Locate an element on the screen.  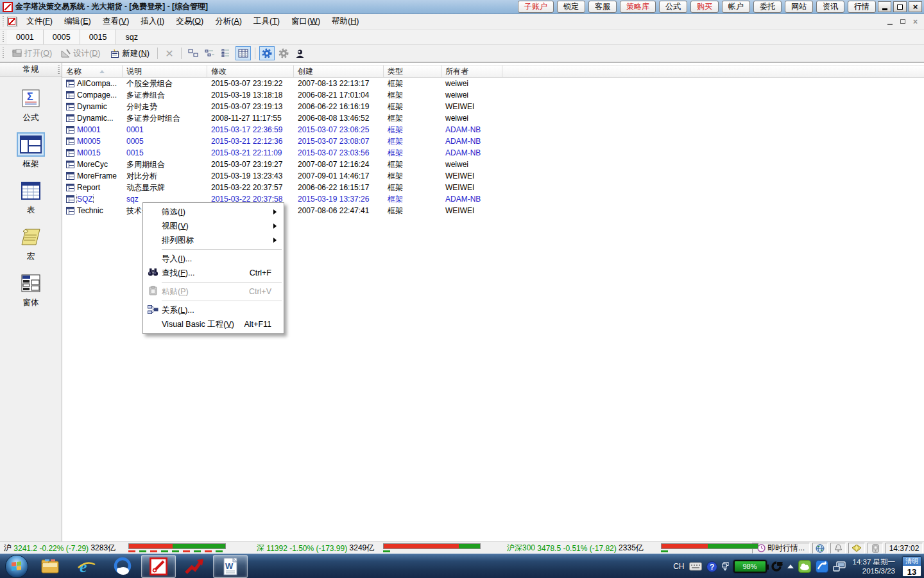
sidebar-item-宏: 宏 is located at coordinates (31, 243).